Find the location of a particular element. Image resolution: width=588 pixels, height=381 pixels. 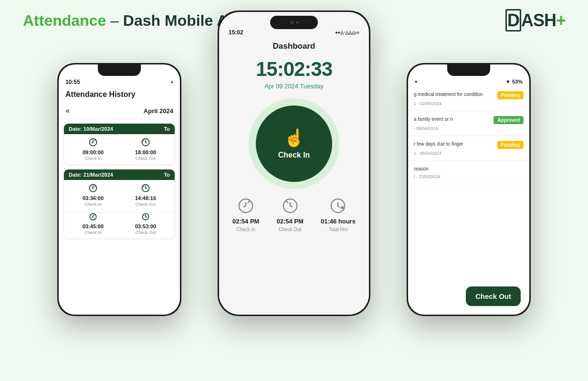

stat-checkout: 02:54 PM Check Out is located at coordinates (290, 215).